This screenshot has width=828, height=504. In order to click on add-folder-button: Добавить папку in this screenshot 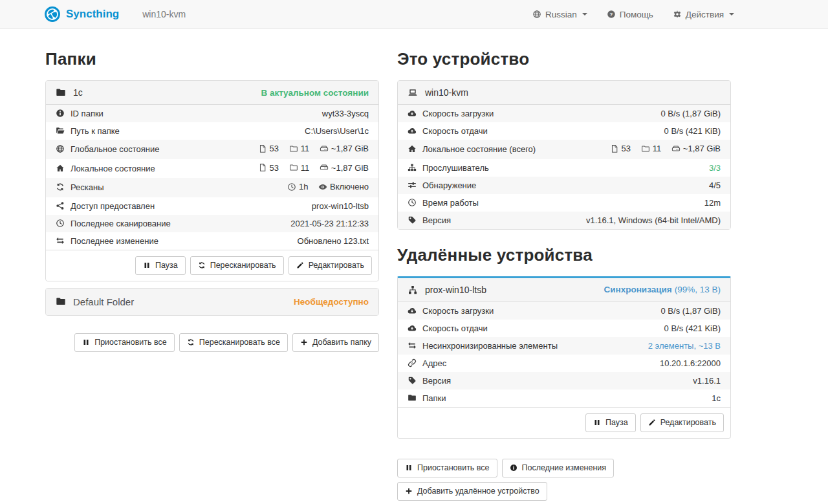, I will do `click(336, 343)`.